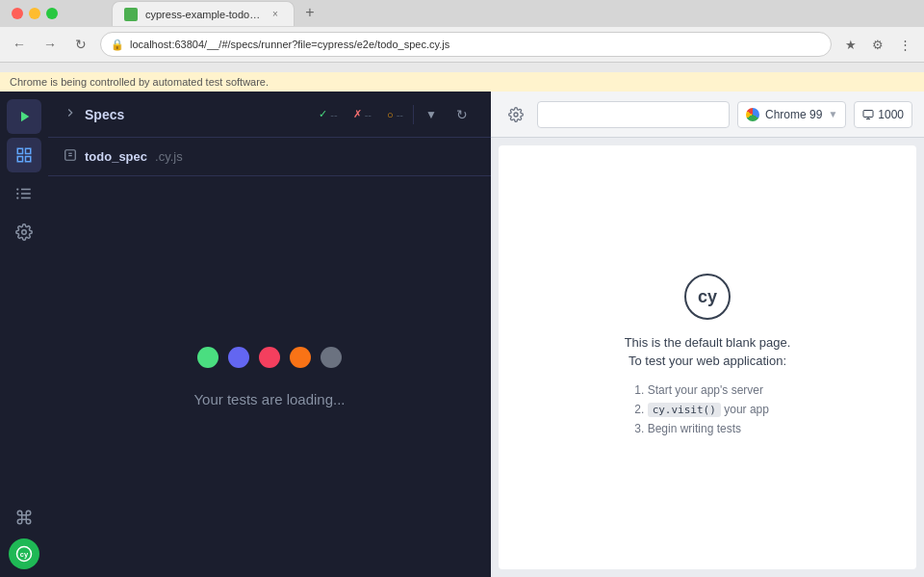 The height and width of the screenshot is (577, 924). I want to click on new-tab-button: +, so click(310, 13).